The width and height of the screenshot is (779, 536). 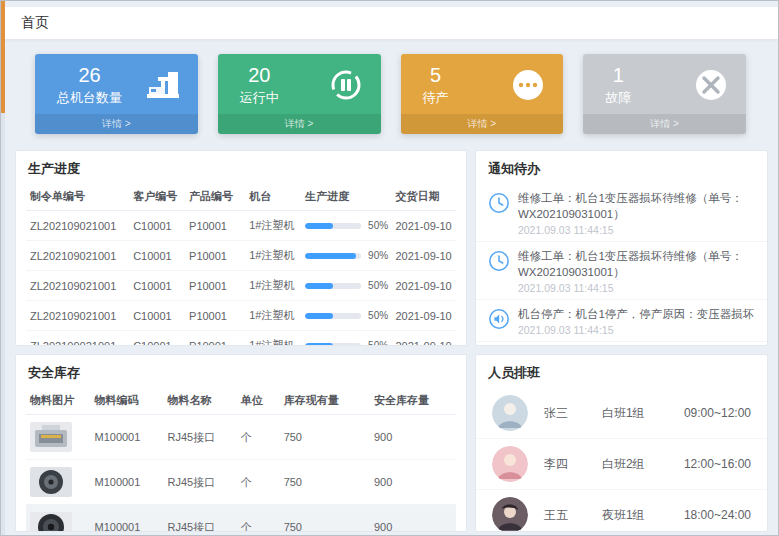 What do you see at coordinates (664, 94) in the screenshot?
I see `stat-card-fault: 1 故障 详情 >` at bounding box center [664, 94].